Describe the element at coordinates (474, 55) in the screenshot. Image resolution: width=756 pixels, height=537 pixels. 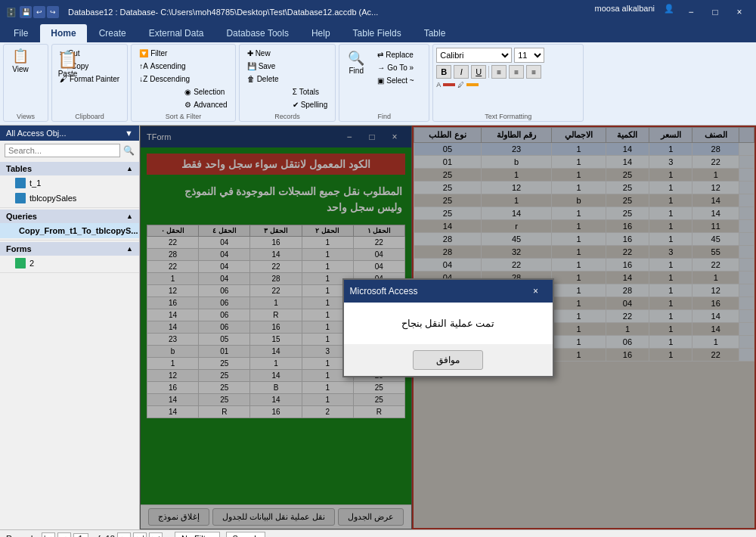
I see `font-selector: Calibri` at that location.